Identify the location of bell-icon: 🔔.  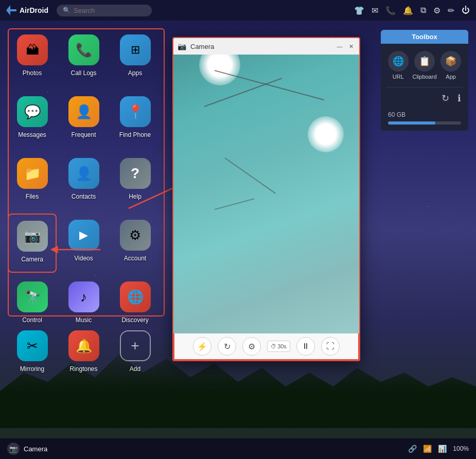
(408, 10).